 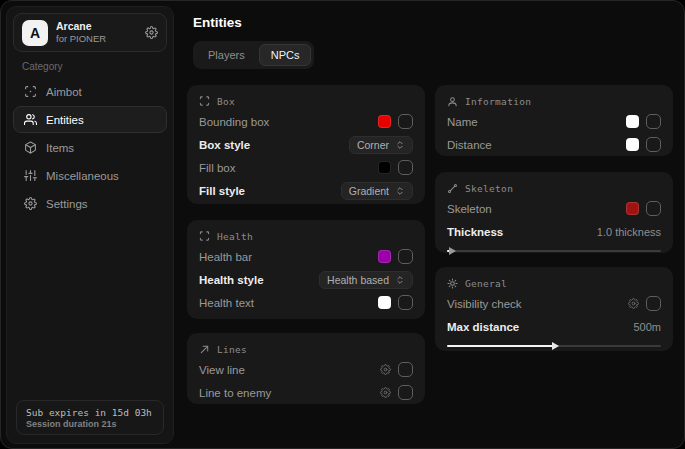 I want to click on bounding-box-checkbox, so click(x=406, y=122).